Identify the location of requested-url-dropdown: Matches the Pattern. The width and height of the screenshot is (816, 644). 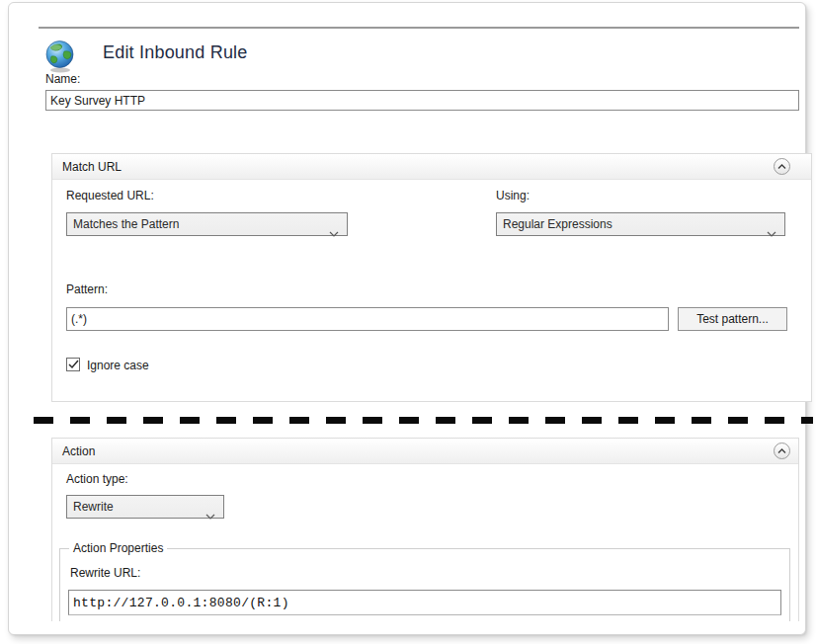
(207, 224).